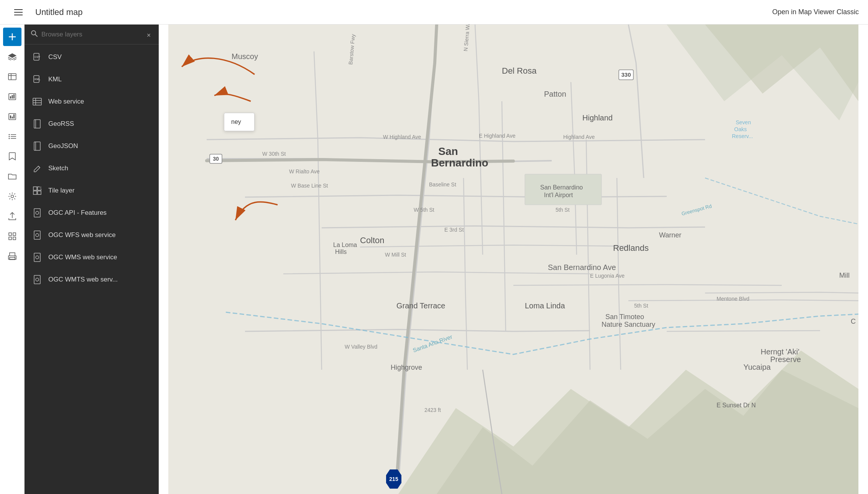 This screenshot has height=494, width=868. I want to click on svg-text: 2423 ft, so click(432, 410).